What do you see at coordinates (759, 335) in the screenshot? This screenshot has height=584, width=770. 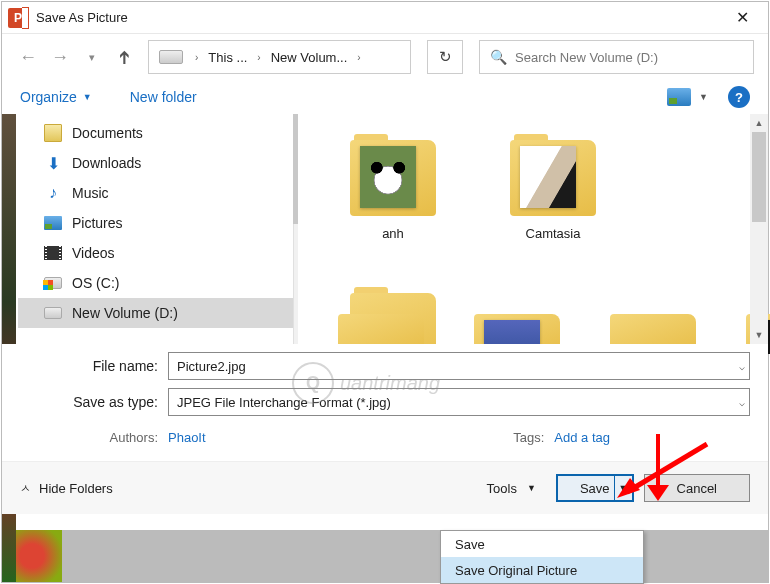 I see `scroll-down-button: ▼` at bounding box center [759, 335].